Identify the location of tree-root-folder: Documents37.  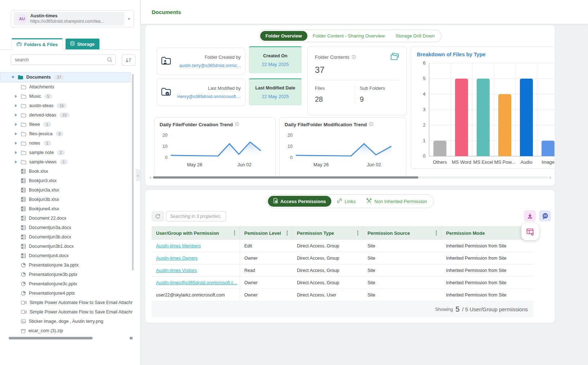
(65, 77).